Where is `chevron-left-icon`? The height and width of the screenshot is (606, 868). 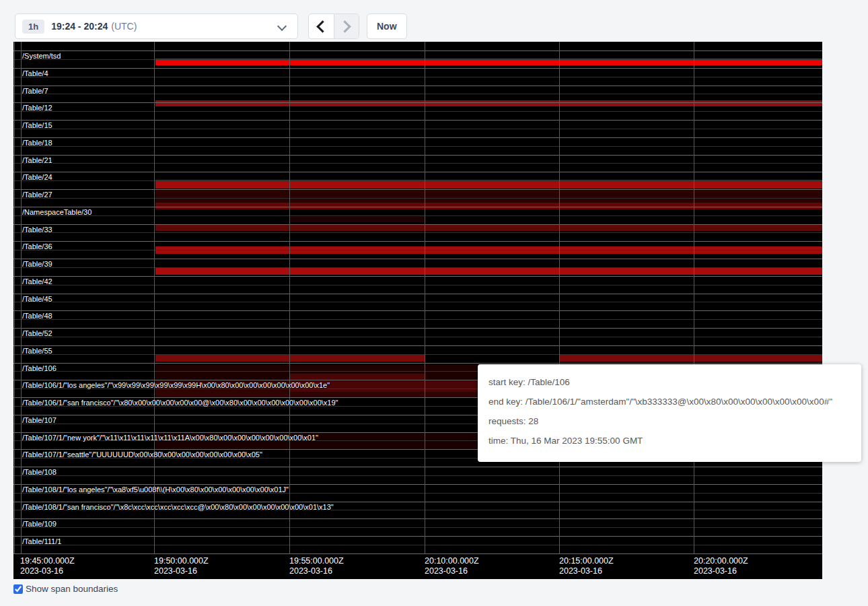 chevron-left-icon is located at coordinates (322, 26).